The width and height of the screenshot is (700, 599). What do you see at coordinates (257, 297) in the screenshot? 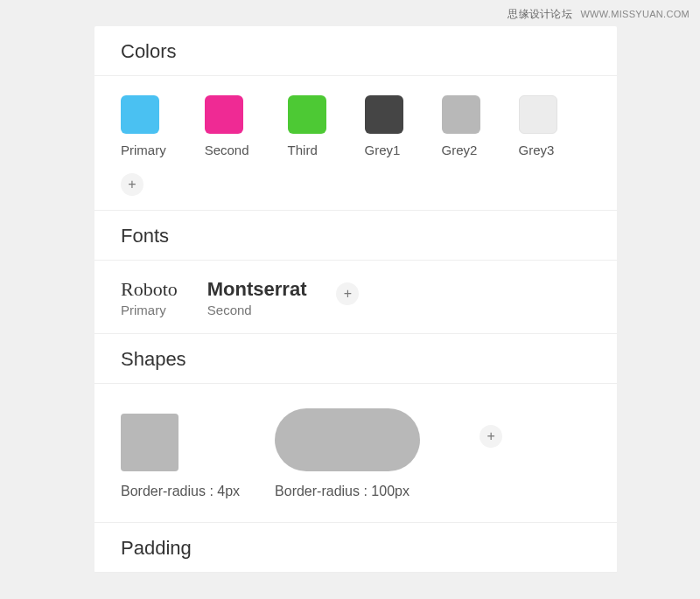
I see `font-second: Montserrat Second` at bounding box center [257, 297].